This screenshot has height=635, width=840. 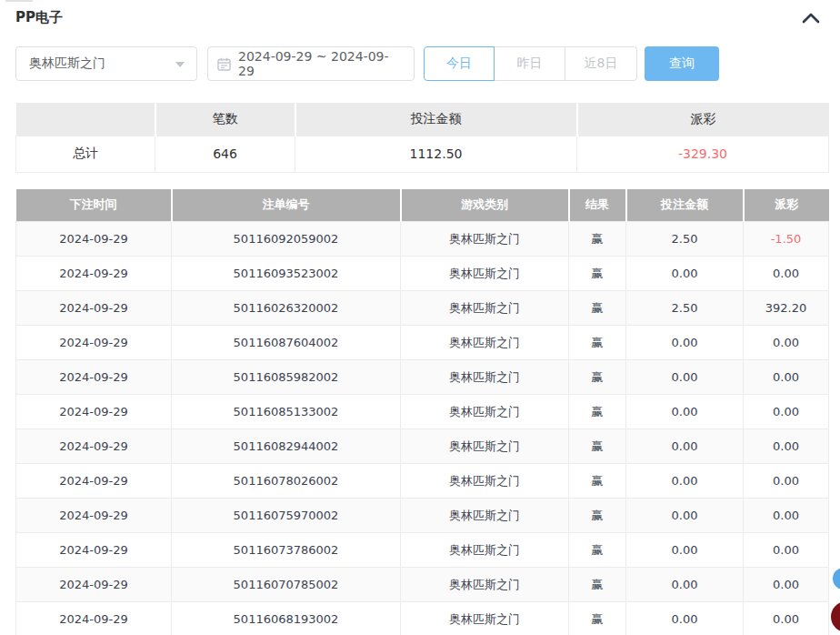 What do you see at coordinates (436, 154) in the screenshot?
I see `summary-bet-amount-value: 1112.50` at bounding box center [436, 154].